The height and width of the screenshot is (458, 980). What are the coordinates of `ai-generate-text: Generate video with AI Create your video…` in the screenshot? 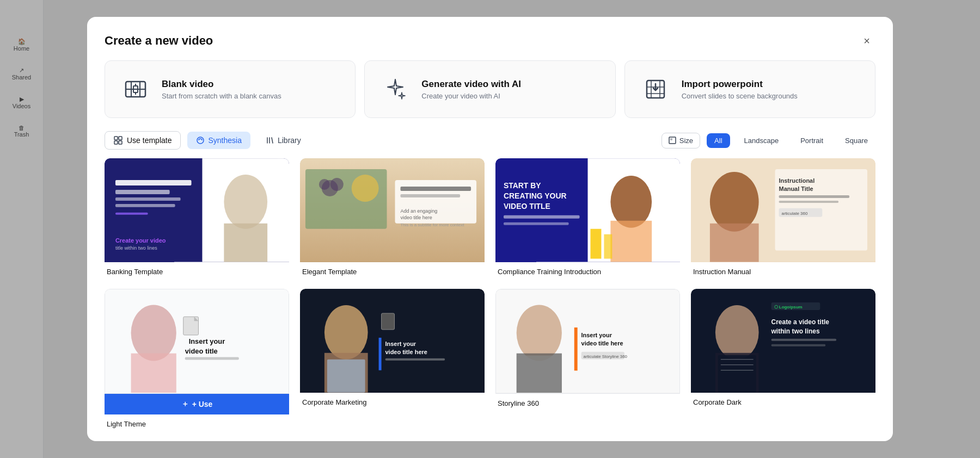 It's located at (471, 89).